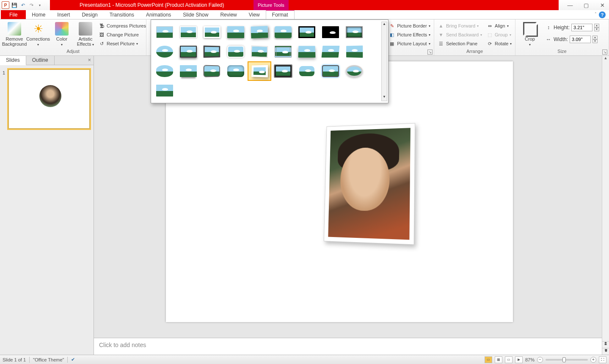 Image resolution: width=609 pixels, height=364 pixels. What do you see at coordinates (499, 44) in the screenshot?
I see `rotate-button: ⟳Rotate ▾` at bounding box center [499, 44].